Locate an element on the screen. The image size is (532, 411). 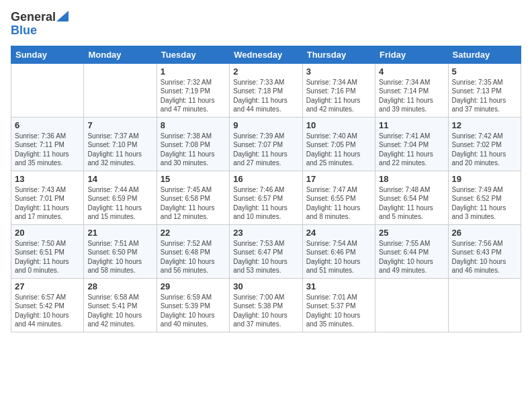
day-number: 24 is located at coordinates (339, 232).